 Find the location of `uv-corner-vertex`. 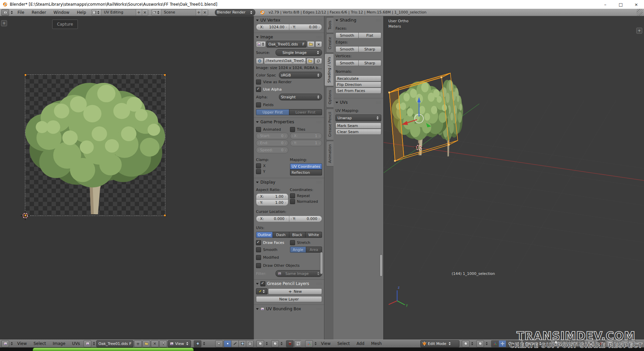

uv-corner-vertex is located at coordinates (165, 216).